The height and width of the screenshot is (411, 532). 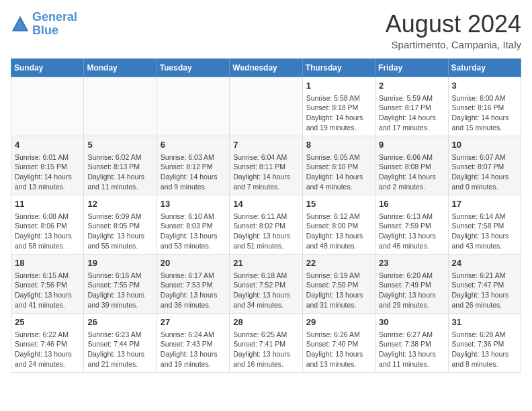 What do you see at coordinates (266, 342) in the screenshot?
I see `calendar-week-5: 25Sunrise: 6:22 AM Sunset: 7:46 PM Dayli…` at bounding box center [266, 342].